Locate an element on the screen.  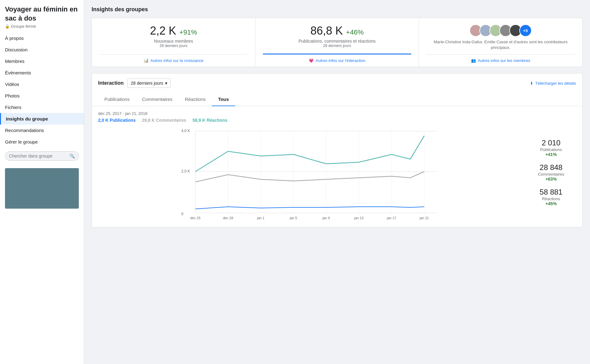
stat-publications-label: Publications is located at coordinates (551, 149).